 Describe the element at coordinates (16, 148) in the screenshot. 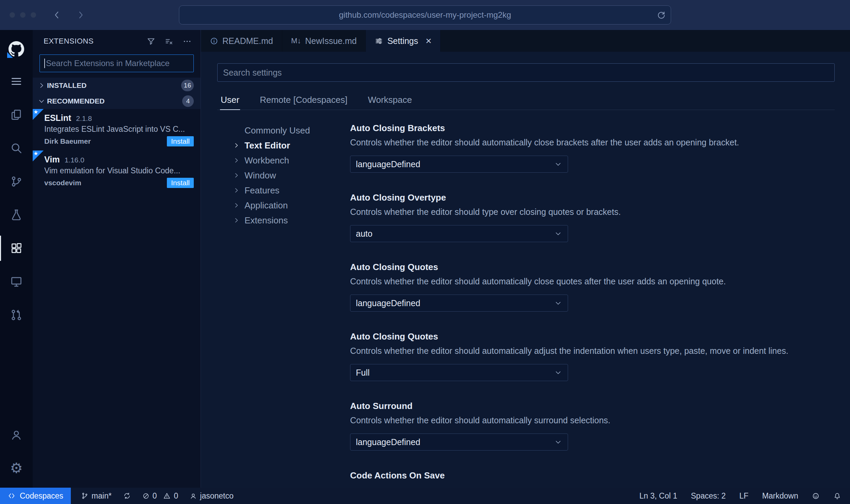

I see `activity-search` at that location.